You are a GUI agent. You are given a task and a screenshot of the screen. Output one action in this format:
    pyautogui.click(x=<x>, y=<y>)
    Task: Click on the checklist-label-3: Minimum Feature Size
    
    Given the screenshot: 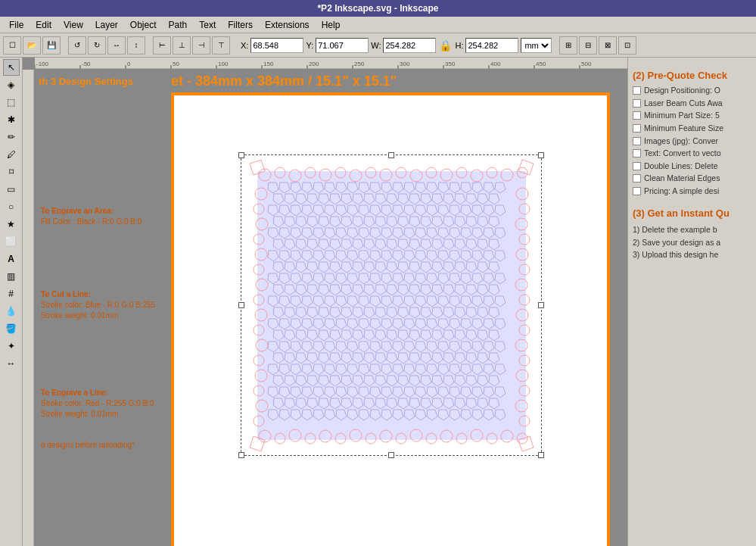 What is the action you would take?
    pyautogui.click(x=684, y=129)
    